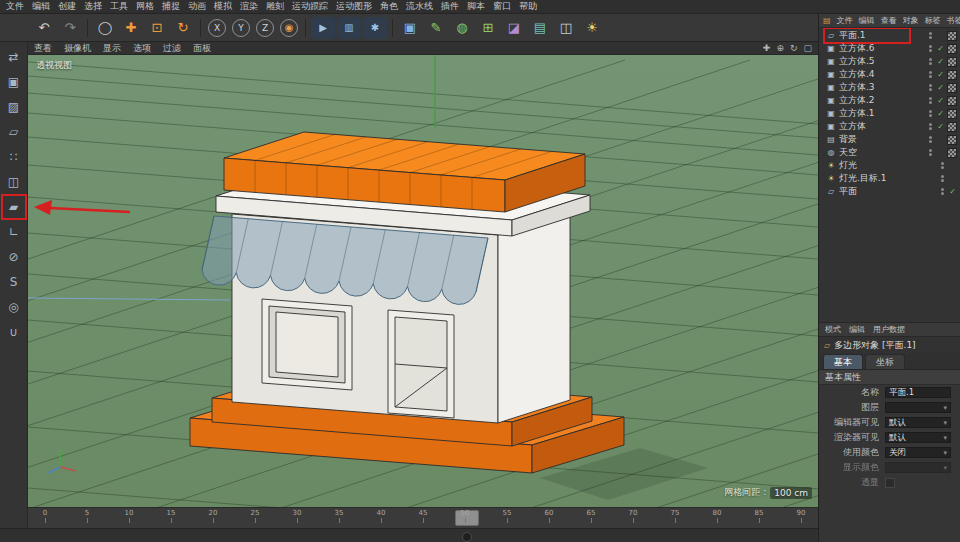  Describe the element at coordinates (933, 20) in the screenshot. I see `object-manager-menu-item: 标签` at that location.